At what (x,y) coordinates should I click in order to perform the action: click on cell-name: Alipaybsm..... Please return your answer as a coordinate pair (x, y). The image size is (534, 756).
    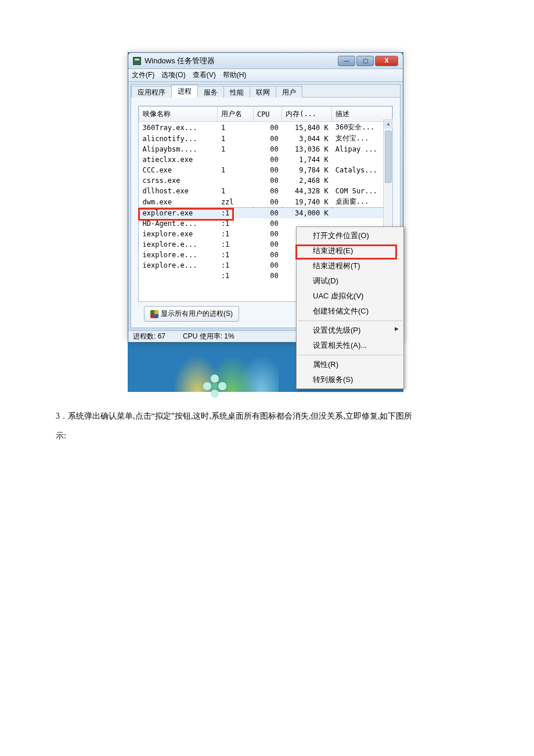
    Looking at the image, I should click on (179, 149).